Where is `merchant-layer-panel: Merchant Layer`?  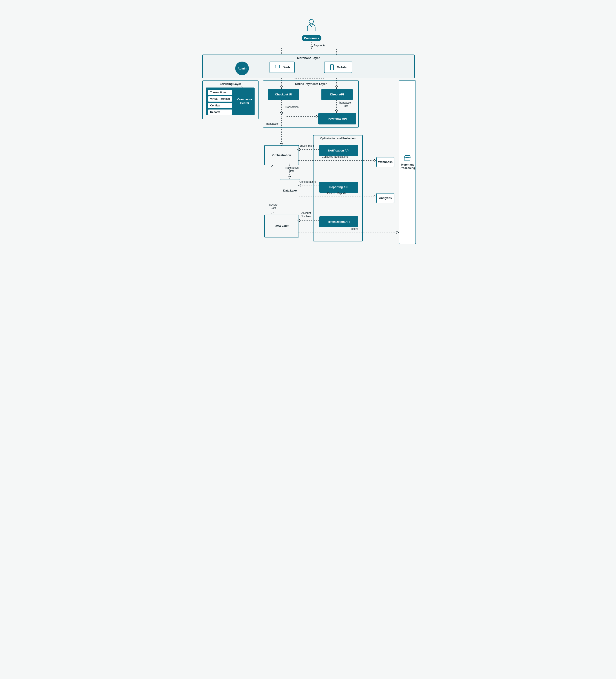 merchant-layer-panel: Merchant Layer is located at coordinates (309, 66).